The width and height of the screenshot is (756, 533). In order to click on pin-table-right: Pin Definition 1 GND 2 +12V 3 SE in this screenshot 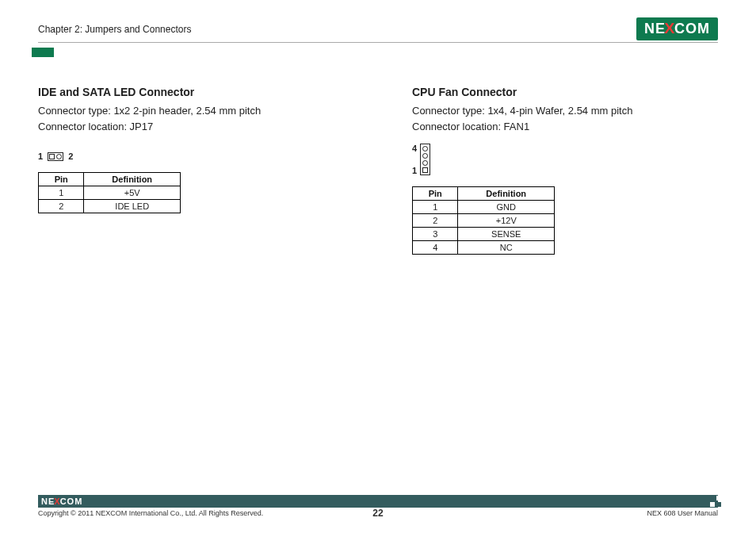, I will do `click(483, 220)`.